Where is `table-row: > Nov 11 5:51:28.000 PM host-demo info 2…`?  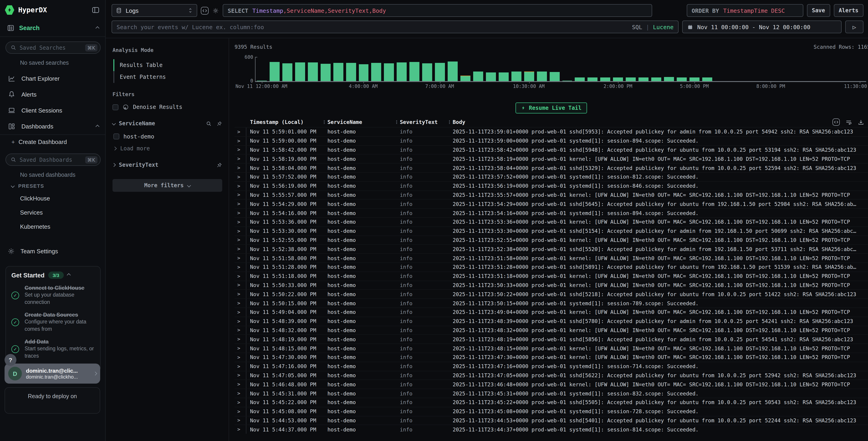
table-row: > Nov 11 5:51:28.000 PM host-demo info 2… is located at coordinates (551, 267).